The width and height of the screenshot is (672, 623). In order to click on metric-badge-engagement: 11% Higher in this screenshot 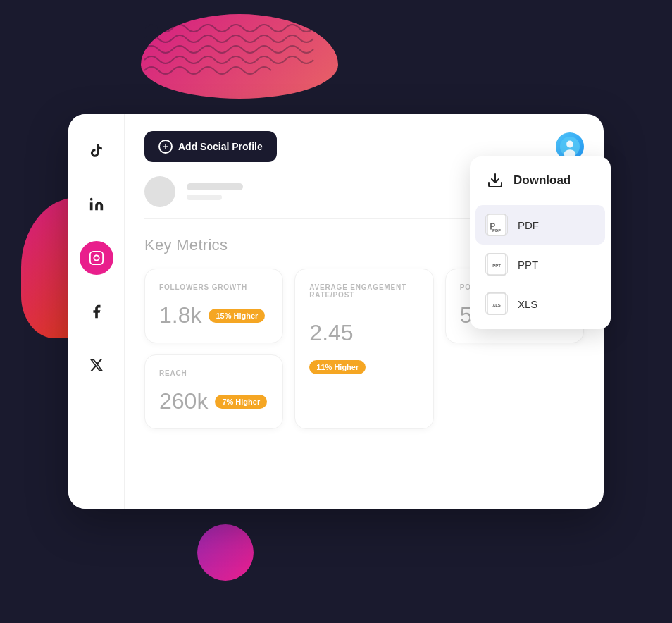, I will do `click(337, 367)`.